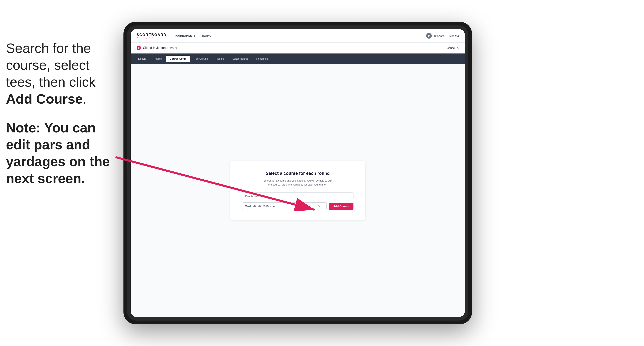 The width and height of the screenshot is (644, 346). I want to click on tab-tee-groups: Tee Groups, so click(201, 59).